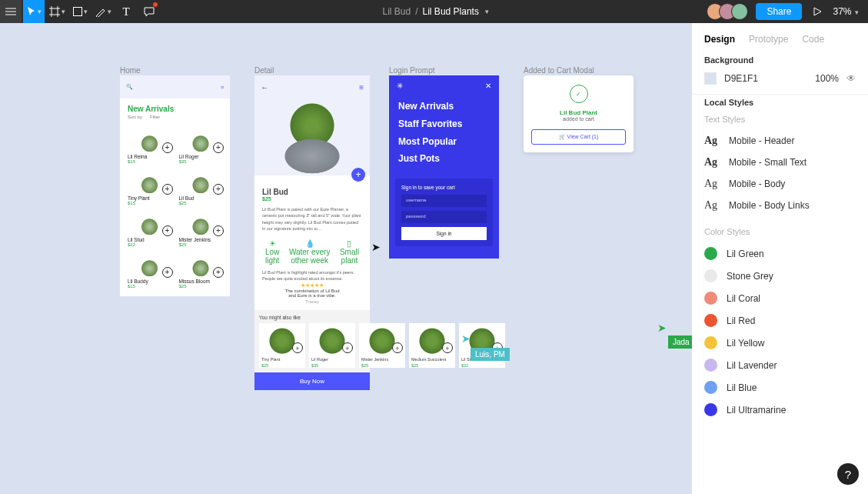 Image resolution: width=868 pixels, height=494 pixels. I want to click on section-heading: New Arrivals, so click(175, 106).